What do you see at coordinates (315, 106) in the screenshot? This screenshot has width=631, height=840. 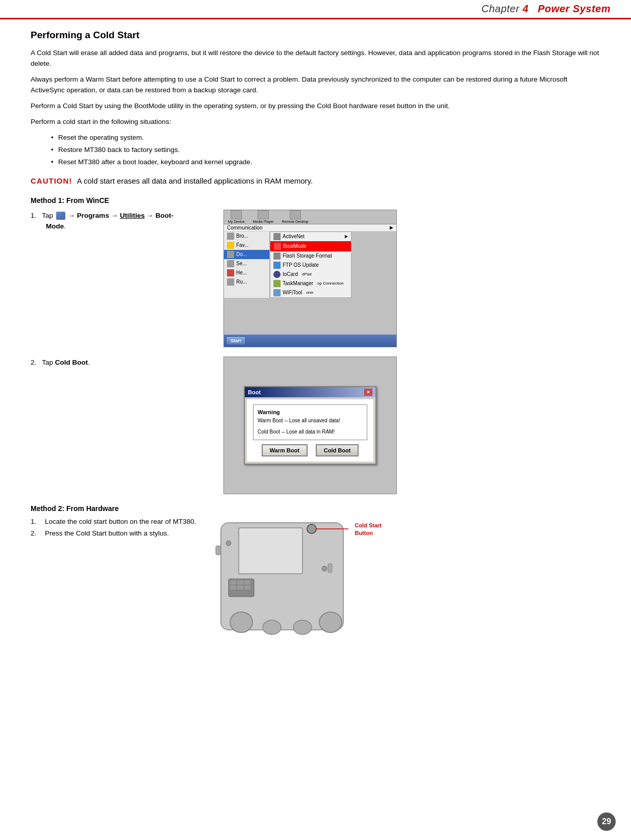 I see `paragraph-3: Perform a Cold Start by using the BootMo…` at bounding box center [315, 106].